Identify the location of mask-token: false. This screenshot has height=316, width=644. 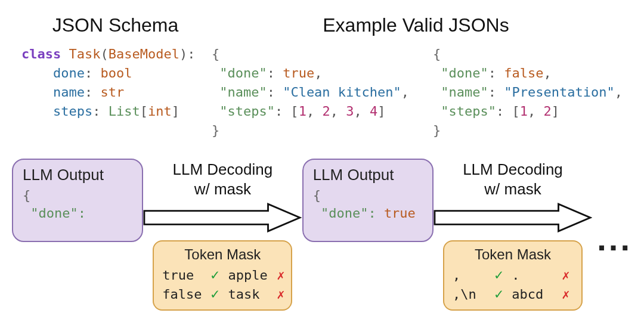
(182, 295).